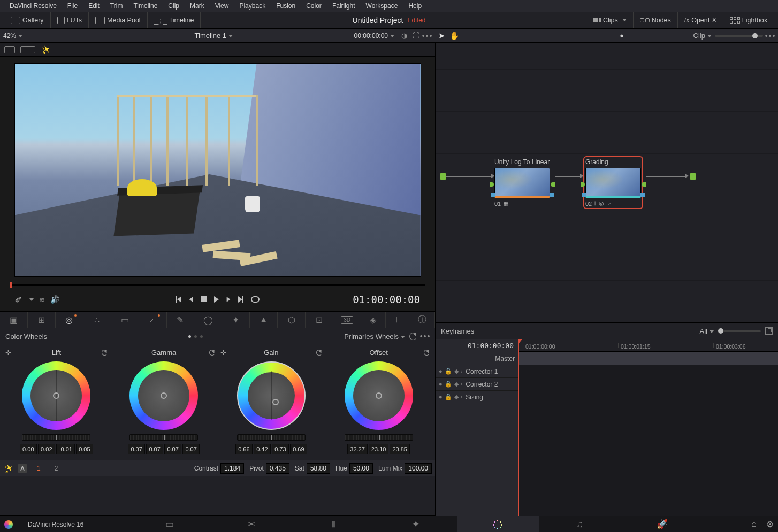 The height and width of the screenshot is (532, 778). What do you see at coordinates (423, 320) in the screenshot?
I see `palette-info-icon: ⓘ` at bounding box center [423, 320].